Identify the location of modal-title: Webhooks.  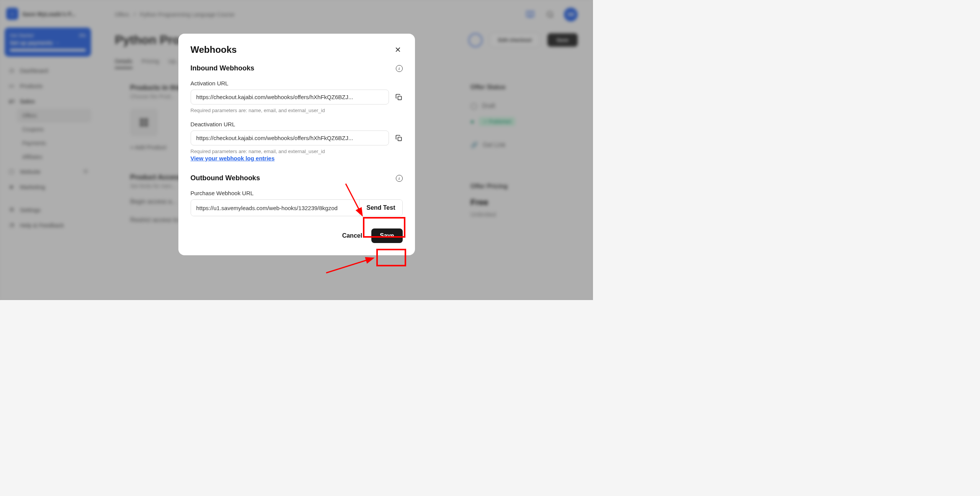
(214, 50).